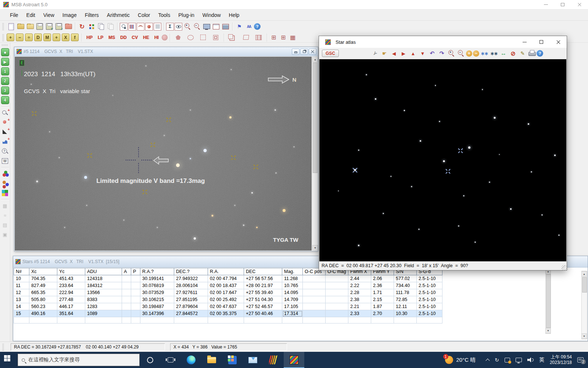 The width and height of the screenshot is (588, 368). Describe the element at coordinates (21, 26) in the screenshot. I see `open-image-icon` at that location.